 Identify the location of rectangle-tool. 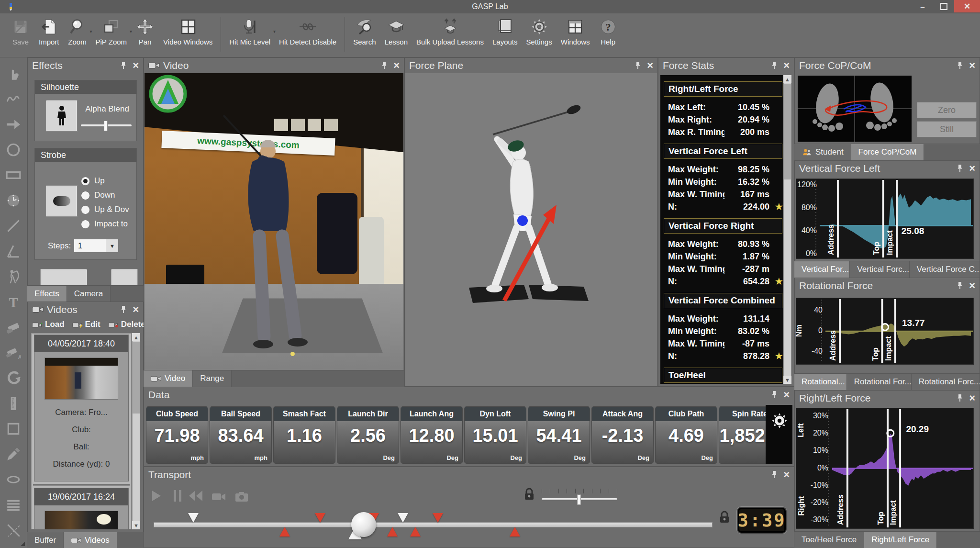
(13, 175).